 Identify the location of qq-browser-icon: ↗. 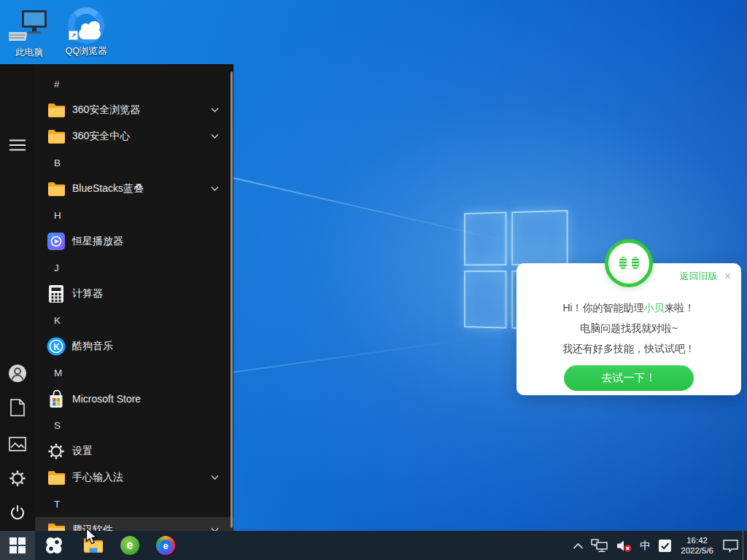
(86, 24).